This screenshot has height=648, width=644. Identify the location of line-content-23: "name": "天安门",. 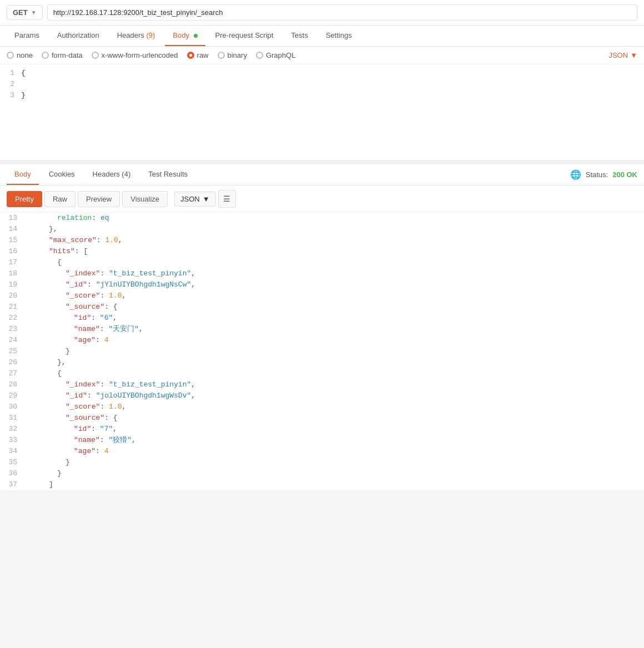
(332, 329).